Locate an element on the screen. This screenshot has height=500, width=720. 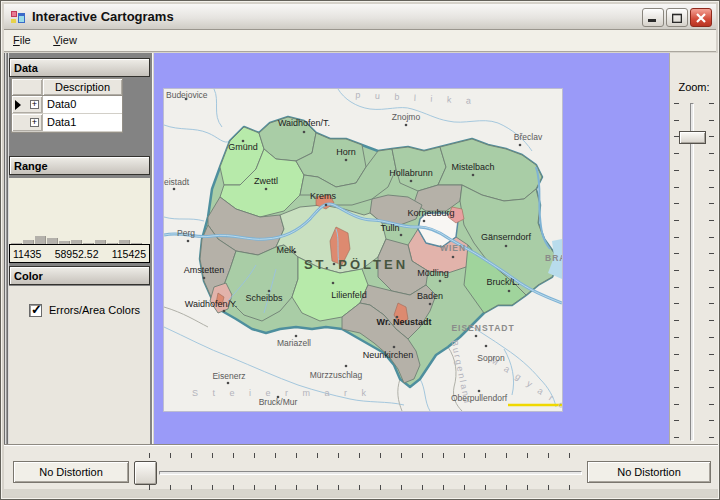
zoom-label: Zoom: is located at coordinates (694, 87).